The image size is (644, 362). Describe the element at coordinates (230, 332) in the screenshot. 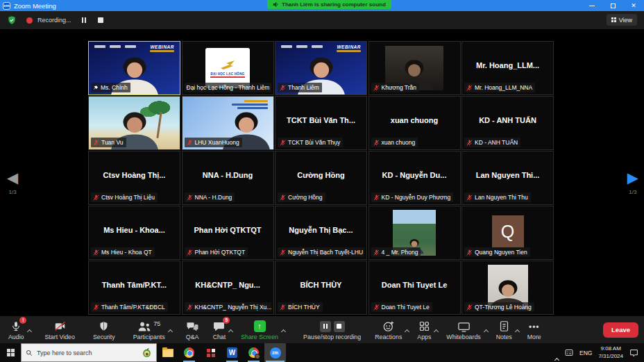

I see `chat-options-chevron` at that location.